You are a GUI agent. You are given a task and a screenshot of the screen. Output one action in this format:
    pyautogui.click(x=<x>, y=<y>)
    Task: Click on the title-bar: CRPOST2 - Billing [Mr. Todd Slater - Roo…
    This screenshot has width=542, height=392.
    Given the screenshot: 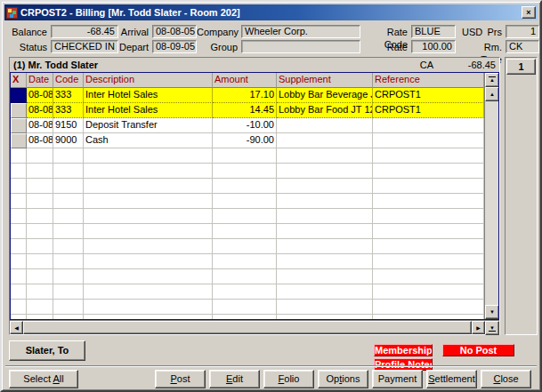 What is the action you would take?
    pyautogui.click(x=271, y=12)
    